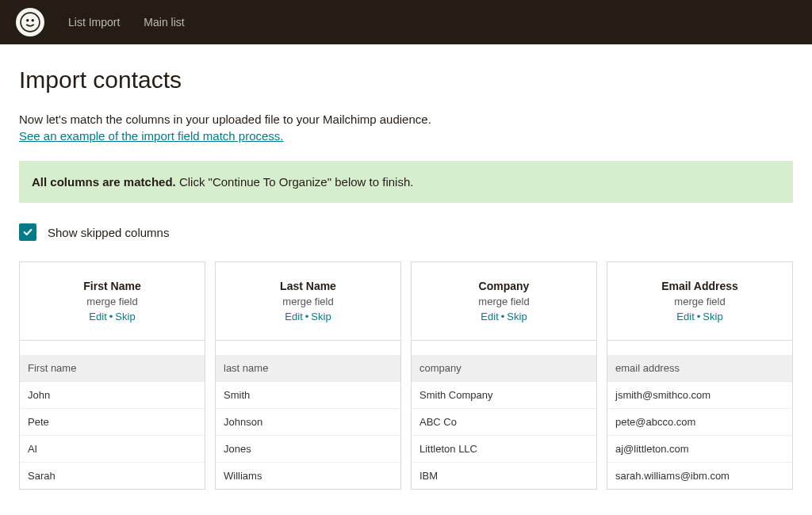 The height and width of the screenshot is (515, 812). I want to click on import-column: Last Namemerge fieldEdit•Skiplast nameSm…, so click(308, 376).